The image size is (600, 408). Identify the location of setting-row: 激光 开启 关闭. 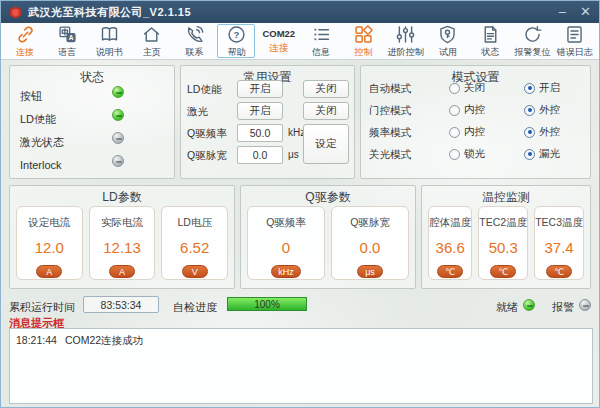
(268, 111).